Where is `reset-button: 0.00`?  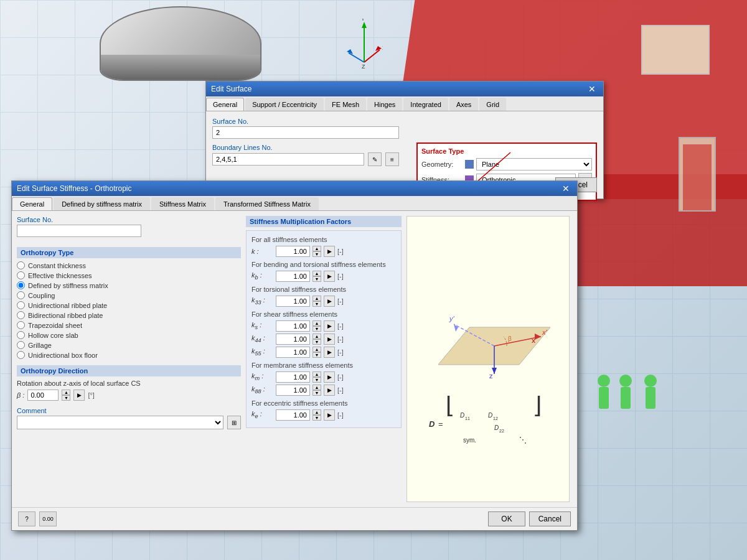
reset-button: 0.00 is located at coordinates (48, 519).